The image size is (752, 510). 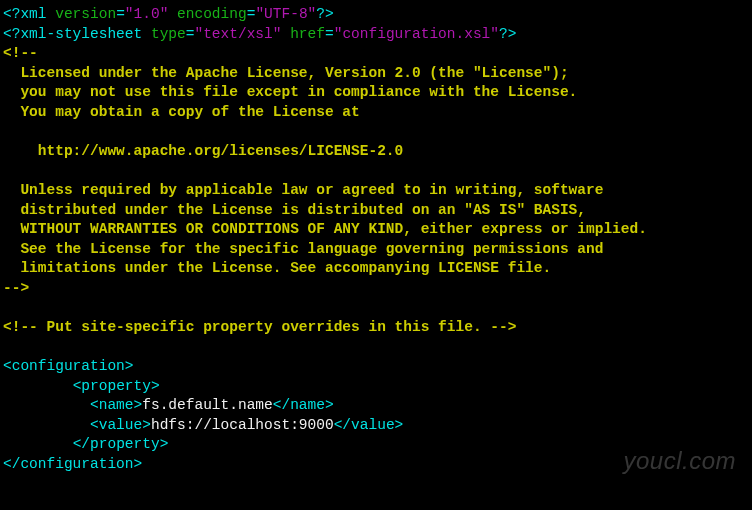 What do you see at coordinates (286, 14) in the screenshot?
I see `val-encoding: "UTF-8"` at bounding box center [286, 14].